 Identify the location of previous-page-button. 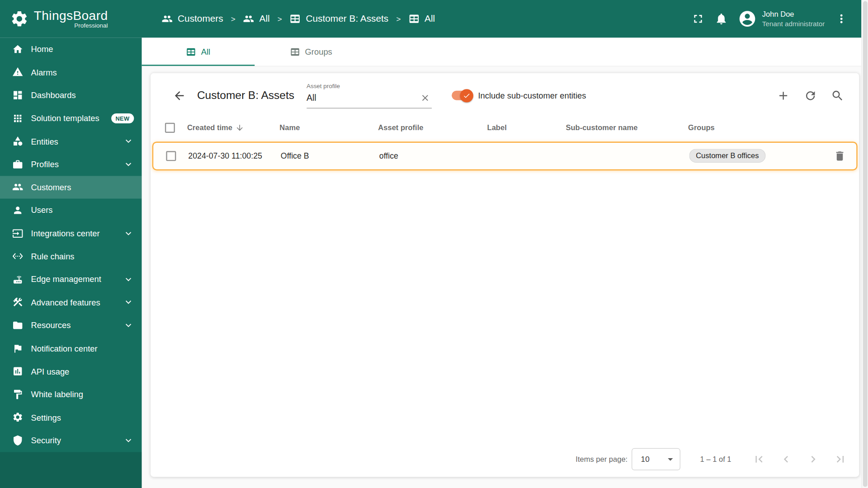
(786, 459).